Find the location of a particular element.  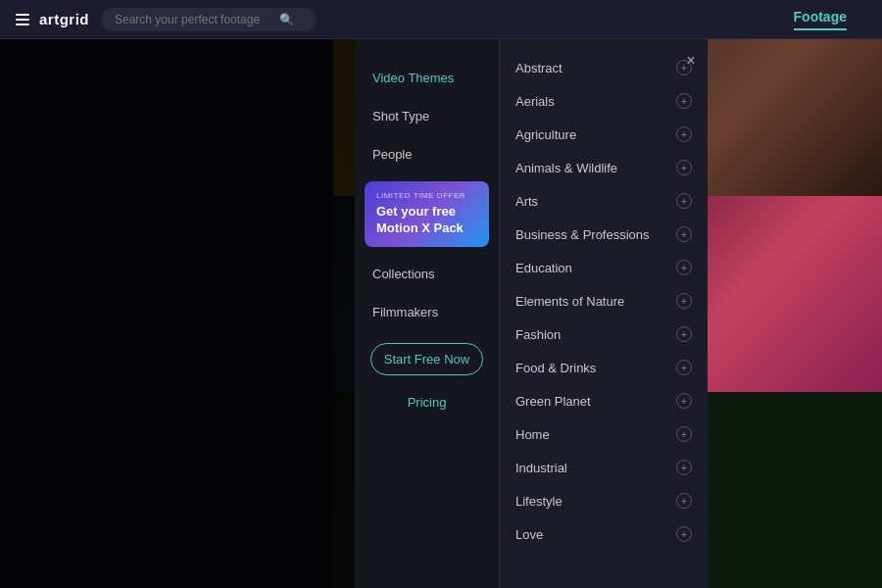

nav-item-shot-type: Shot Type is located at coordinates (427, 116).